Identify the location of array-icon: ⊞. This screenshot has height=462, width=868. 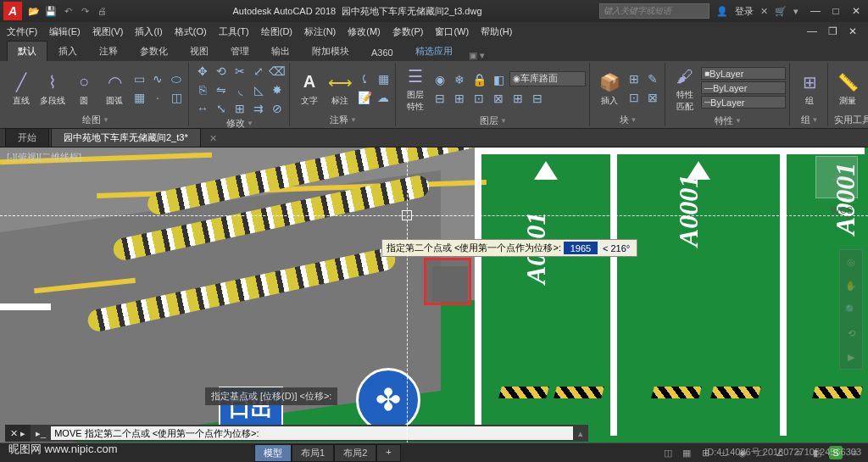
(240, 109).